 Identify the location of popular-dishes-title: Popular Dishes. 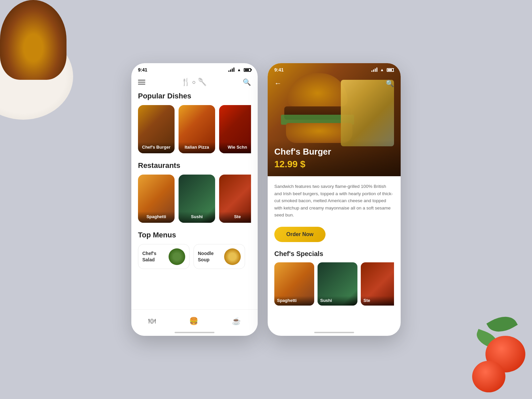
(195, 96).